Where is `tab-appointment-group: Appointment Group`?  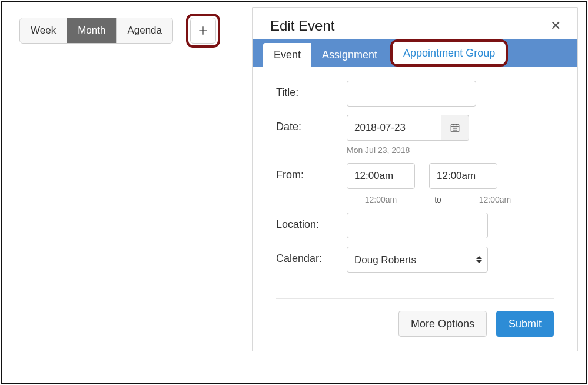
tab-appointment-group: Appointment Group is located at coordinates (449, 53).